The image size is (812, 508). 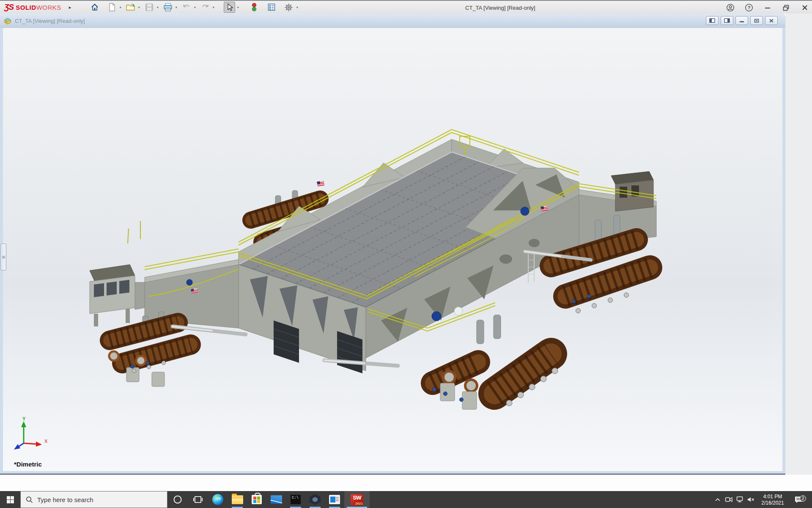 What do you see at coordinates (768, 8) in the screenshot?
I see `minimize-button` at bounding box center [768, 8].